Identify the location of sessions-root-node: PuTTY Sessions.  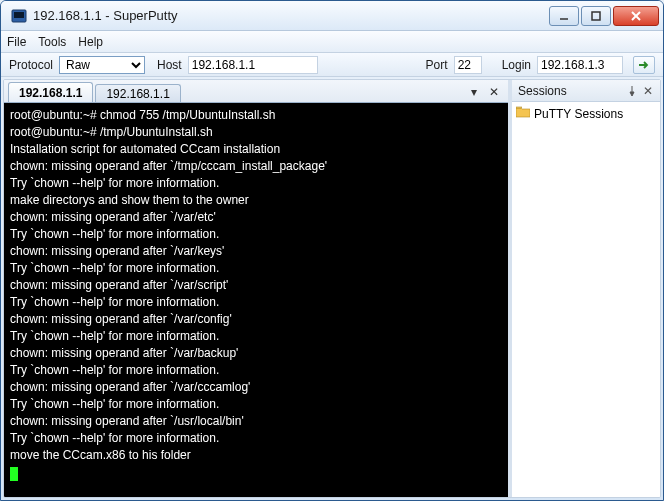
(586, 114).